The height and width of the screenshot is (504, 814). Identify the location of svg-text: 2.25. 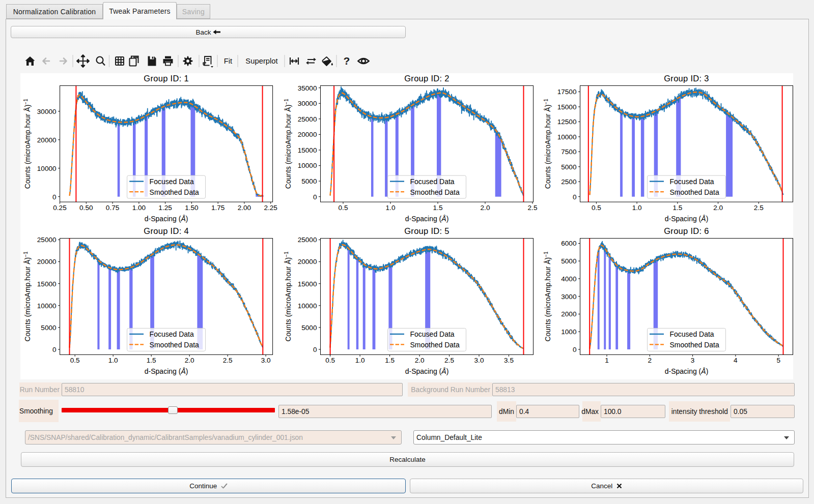
(270, 207).